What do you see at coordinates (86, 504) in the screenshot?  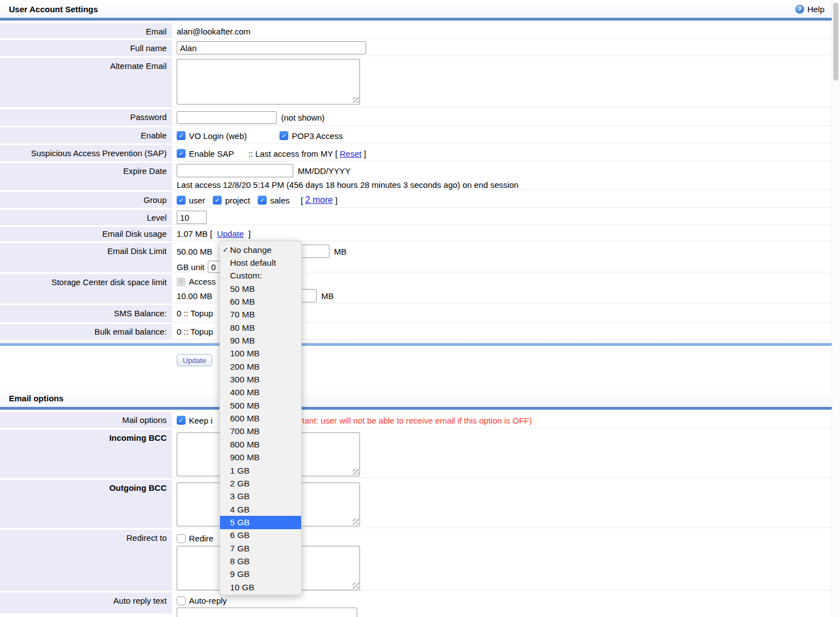 I see `outgoing-bcc-label: Outgoing BCC` at bounding box center [86, 504].